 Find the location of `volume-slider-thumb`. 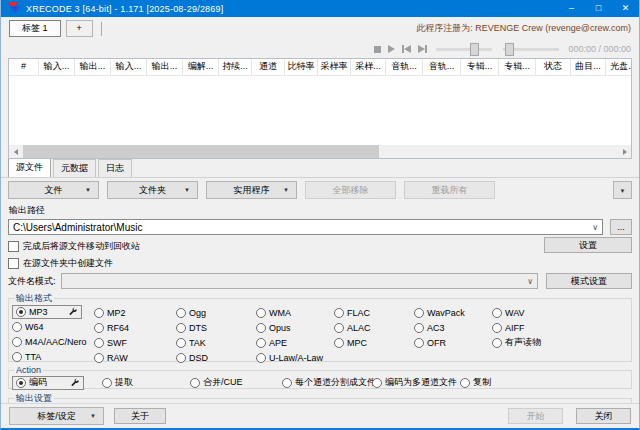

volume-slider-thumb is located at coordinates (510, 50).